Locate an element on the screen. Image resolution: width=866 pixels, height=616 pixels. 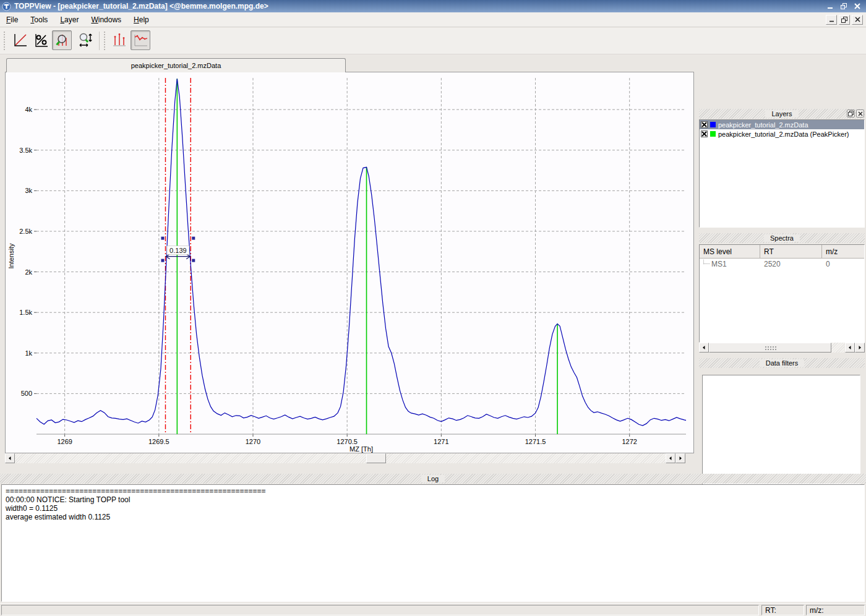
float-icon is located at coordinates (851, 114).